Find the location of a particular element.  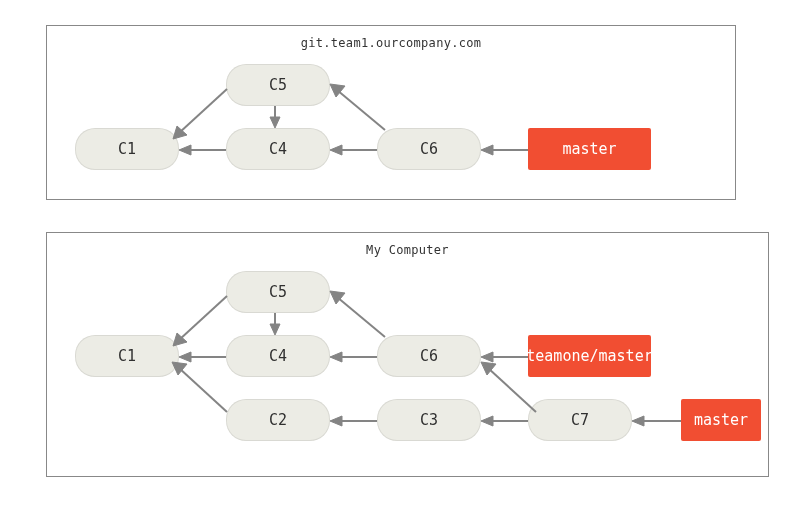

arrow-lc6-to-lc4 is located at coordinates (354, 357).